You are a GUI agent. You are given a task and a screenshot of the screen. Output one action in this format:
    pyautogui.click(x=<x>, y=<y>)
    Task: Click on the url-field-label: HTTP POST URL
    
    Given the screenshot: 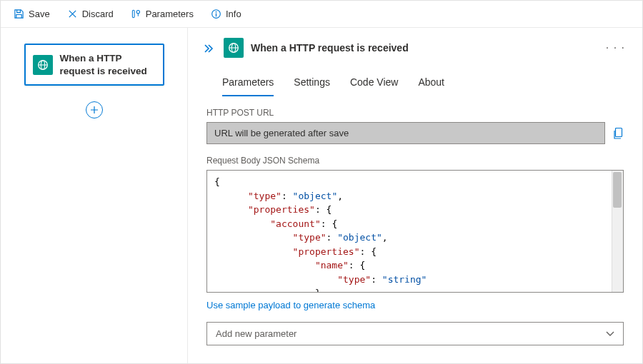 What is the action you would take?
    pyautogui.click(x=415, y=113)
    